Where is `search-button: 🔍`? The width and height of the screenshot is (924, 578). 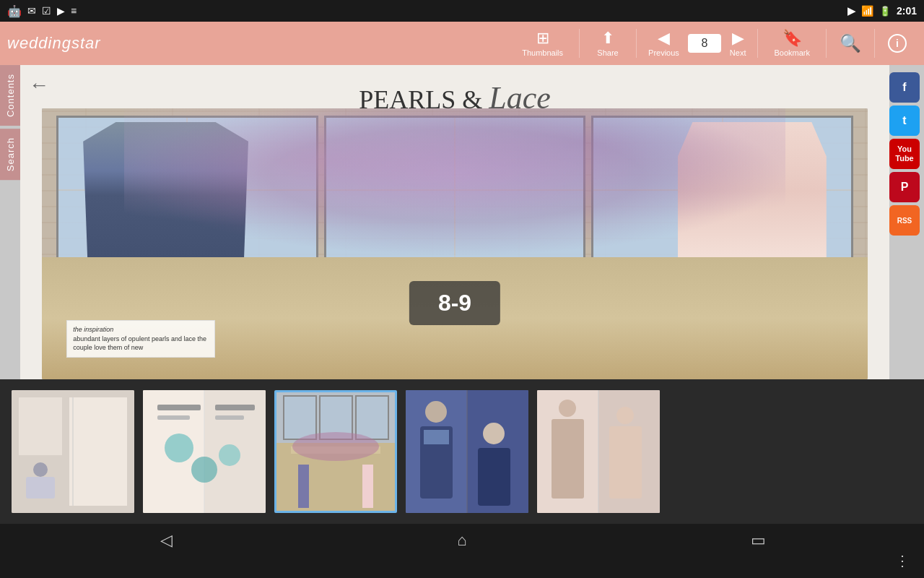 search-button: 🔍 is located at coordinates (850, 43).